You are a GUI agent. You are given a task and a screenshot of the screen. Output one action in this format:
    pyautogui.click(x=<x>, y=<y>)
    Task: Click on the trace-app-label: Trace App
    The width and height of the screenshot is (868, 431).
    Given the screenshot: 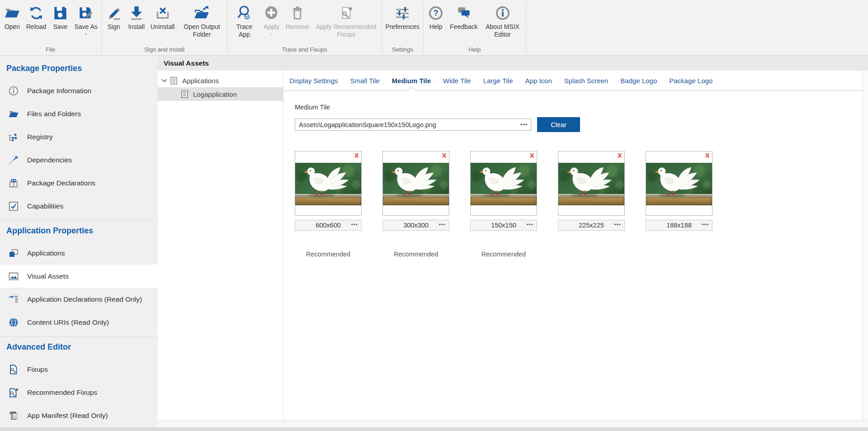 What is the action you would take?
    pyautogui.click(x=244, y=31)
    